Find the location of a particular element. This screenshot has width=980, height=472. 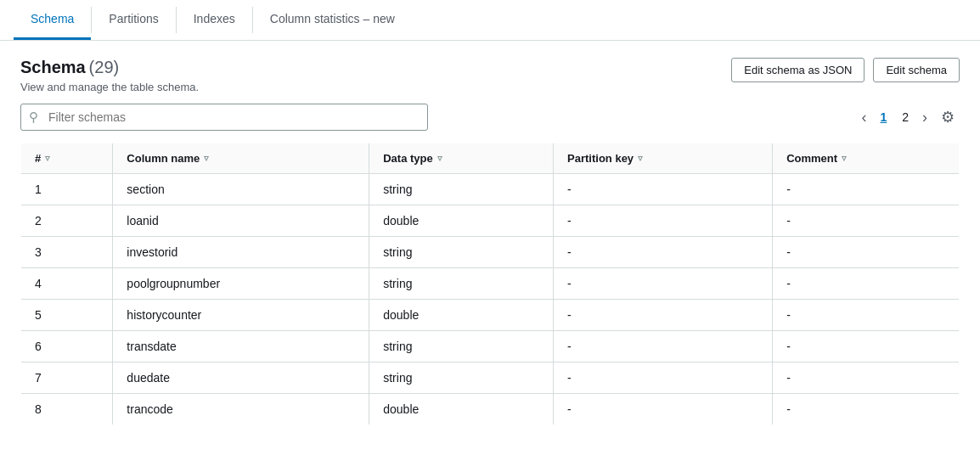

cell-num: 3 is located at coordinates (67, 253).